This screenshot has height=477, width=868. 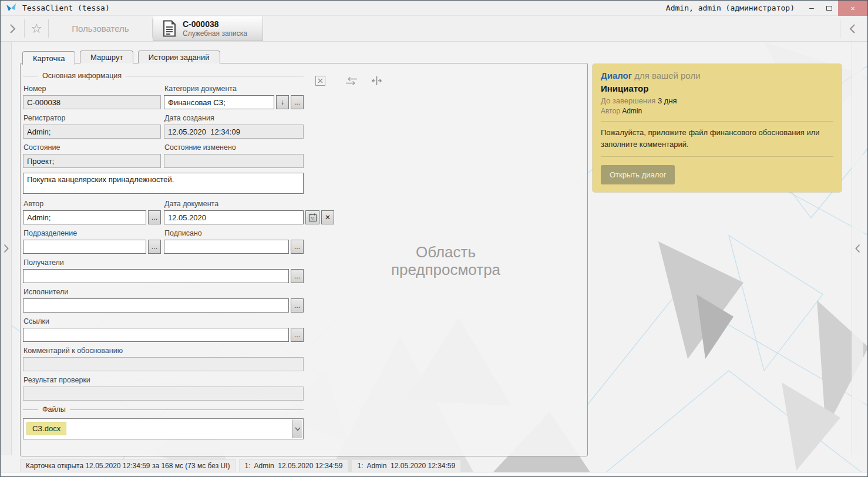 What do you see at coordinates (163, 381) in the screenshot?
I see `check-result-label: Результат проверки` at bounding box center [163, 381].